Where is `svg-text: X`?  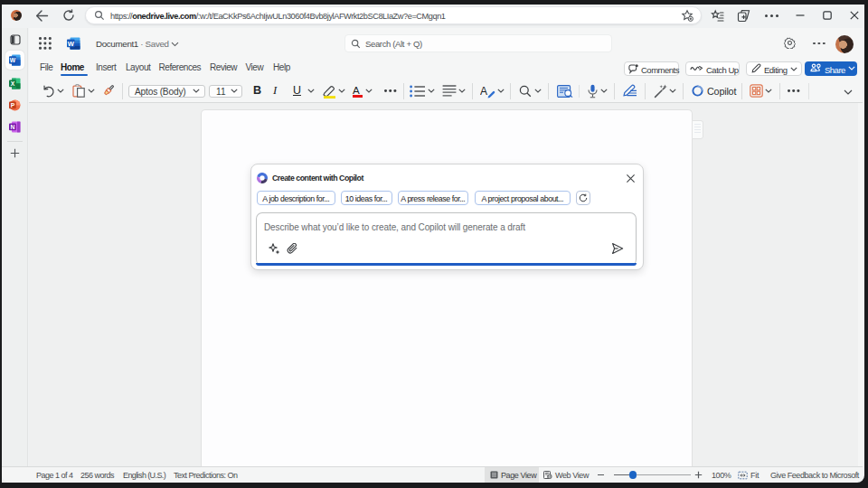 svg-text: X is located at coordinates (13, 83).